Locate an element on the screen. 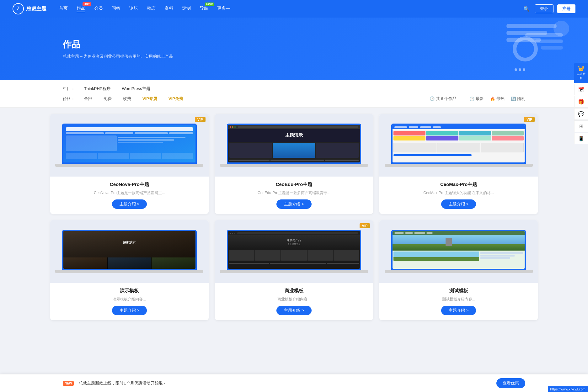  logo-icon: Z is located at coordinates (18, 9).